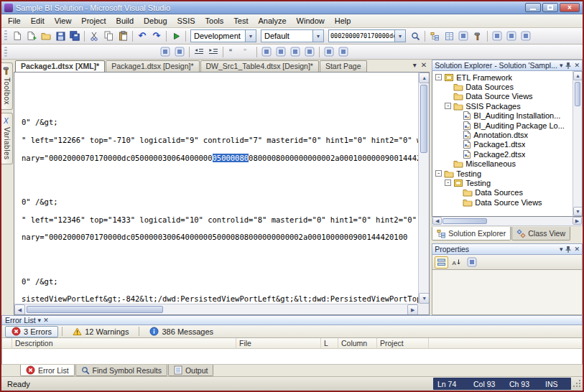 The width and height of the screenshot is (584, 392). What do you see at coordinates (152, 66) in the screenshot?
I see `document-tab-package1-dtsx-design: Package1.dtsx [Design]*` at bounding box center [152, 66].